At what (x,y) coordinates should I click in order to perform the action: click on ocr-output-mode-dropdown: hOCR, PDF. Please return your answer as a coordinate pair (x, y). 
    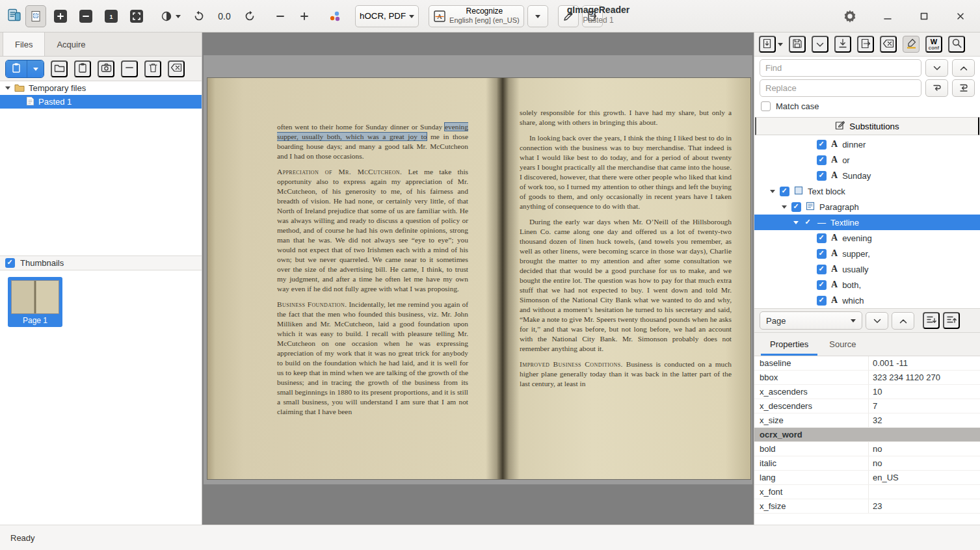
    Looking at the image, I should click on (387, 16).